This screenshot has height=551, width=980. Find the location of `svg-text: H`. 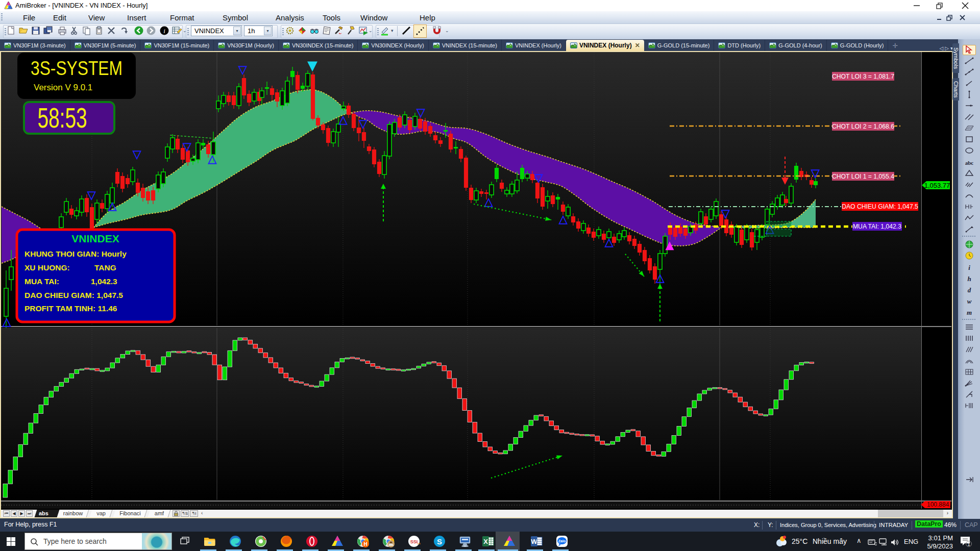

svg-text: H is located at coordinates (365, 544).